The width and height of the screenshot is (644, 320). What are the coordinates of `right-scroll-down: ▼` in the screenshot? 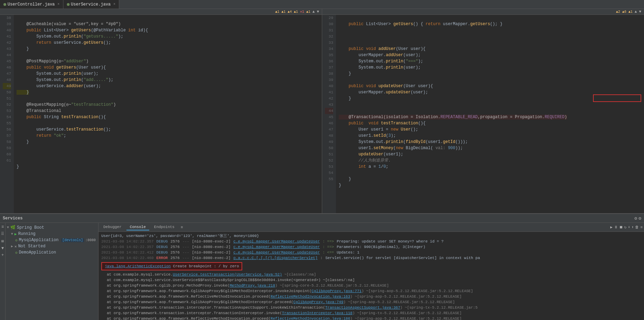 It's located at (640, 12).